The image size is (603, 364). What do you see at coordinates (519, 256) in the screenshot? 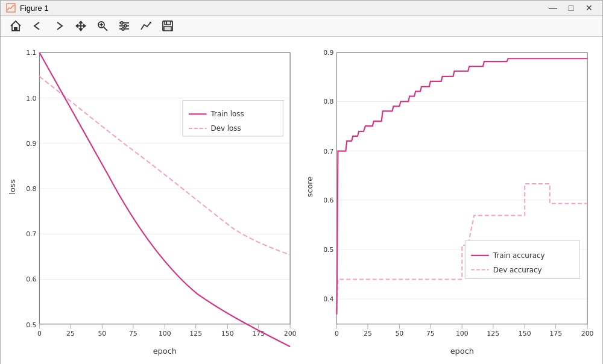
I see `legend-train-acc-label: Train accuracy` at bounding box center [519, 256].